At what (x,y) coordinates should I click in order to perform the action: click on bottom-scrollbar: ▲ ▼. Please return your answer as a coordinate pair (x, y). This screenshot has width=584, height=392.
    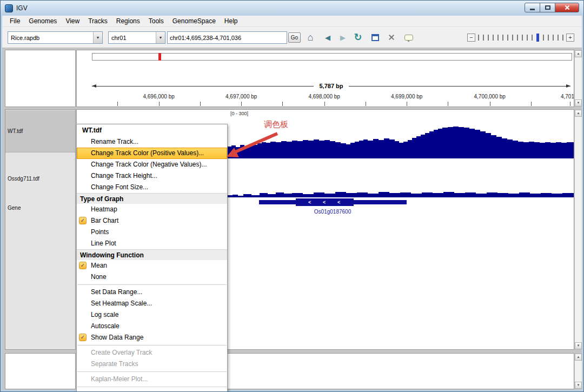
    Looking at the image, I should click on (579, 371).